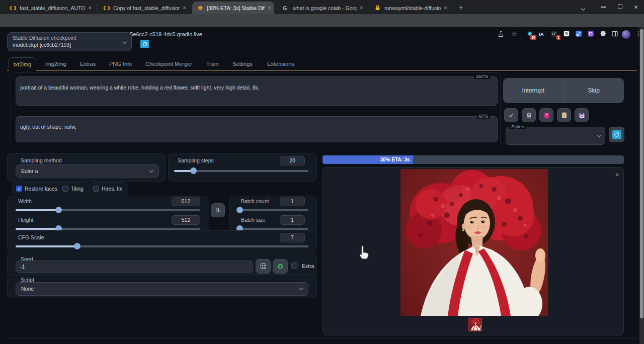 The image size is (644, 344). Describe the element at coordinates (294, 266) in the screenshot. I see `extra-seed-checkbox` at that location.